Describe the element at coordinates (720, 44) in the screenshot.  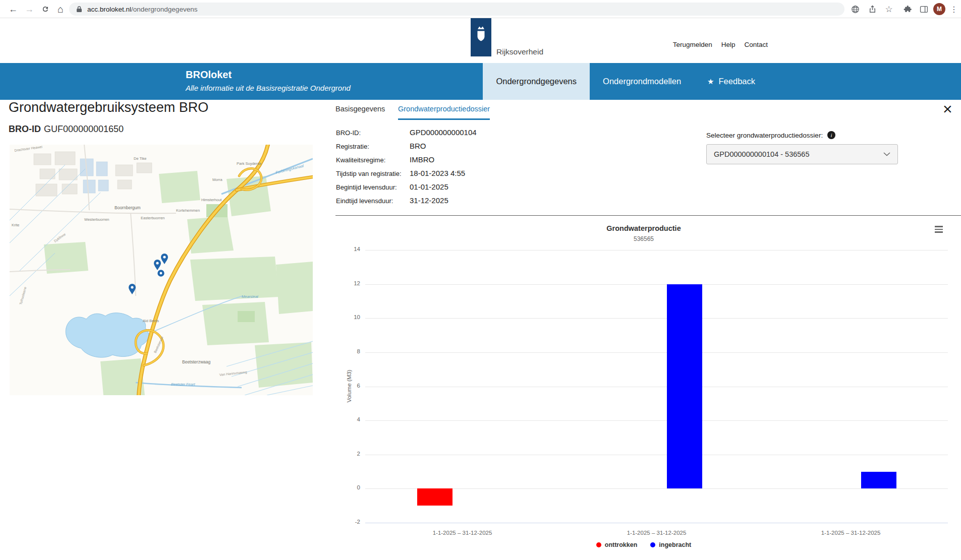
I see `header-links: Terugmelden Help Contact` at that location.